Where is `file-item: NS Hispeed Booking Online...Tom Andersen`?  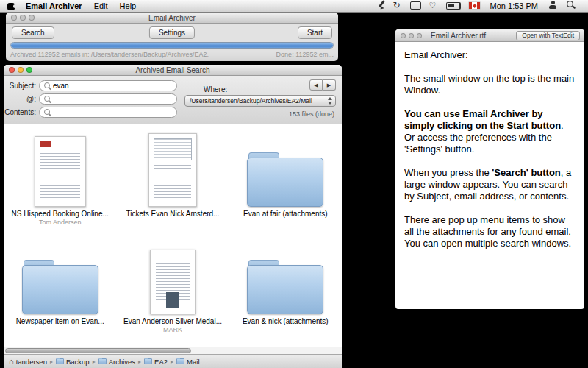 file-item: NS Hispeed Booking Online...Tom Andersen is located at coordinates (60, 185).